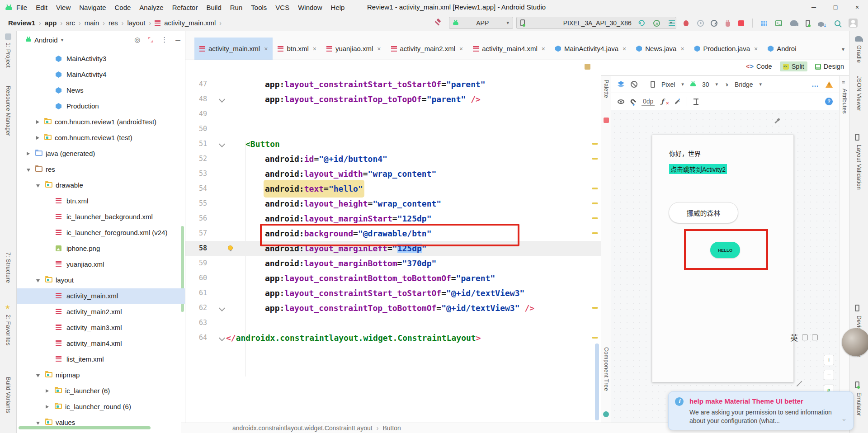 This screenshot has height=433, width=868. I want to click on code-line-62: 62app:layout_constraintTop_toBottomOf="@…, so click(393, 308).